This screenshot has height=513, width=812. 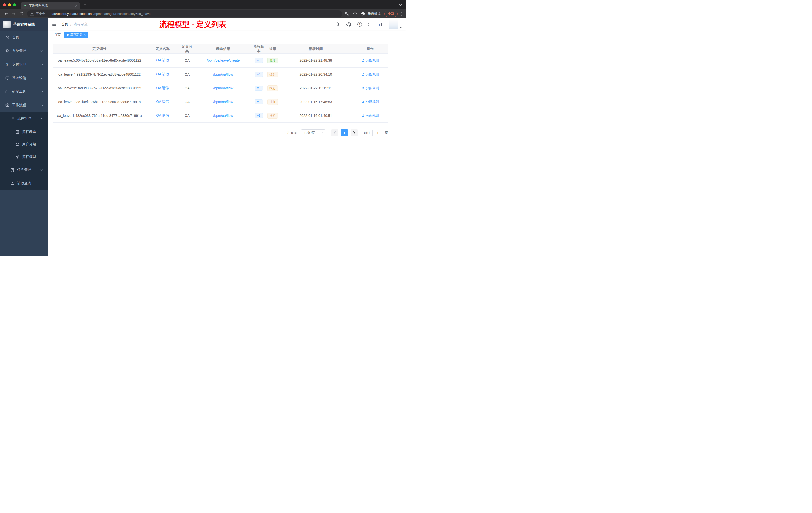 I want to click on toolbar-right-cluster: 无痕模式 更新, so click(x=374, y=14).